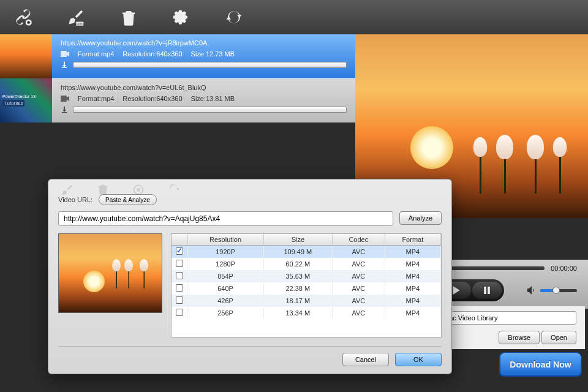 Image resolution: width=588 pixels, height=392 pixels. Describe the element at coordinates (26, 100) in the screenshot. I see `download-thumbnail: PowerDirector 13 Tutorials` at that location.